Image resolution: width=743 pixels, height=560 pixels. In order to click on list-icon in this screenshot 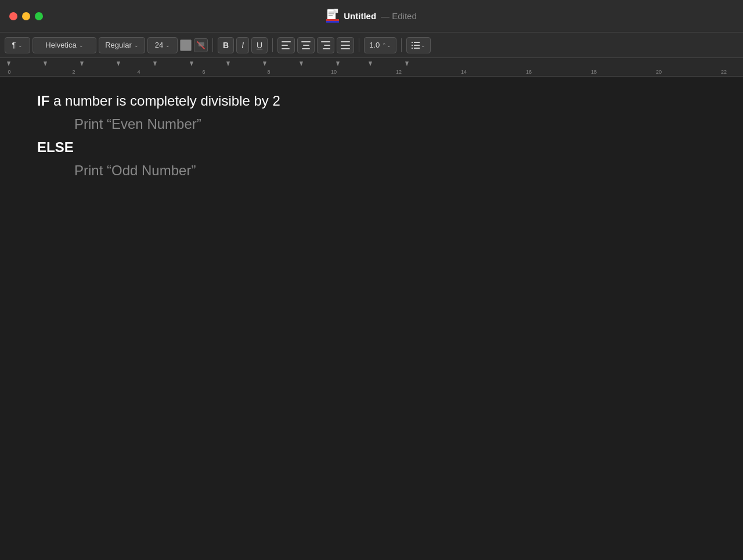, I will do `click(416, 45)`.